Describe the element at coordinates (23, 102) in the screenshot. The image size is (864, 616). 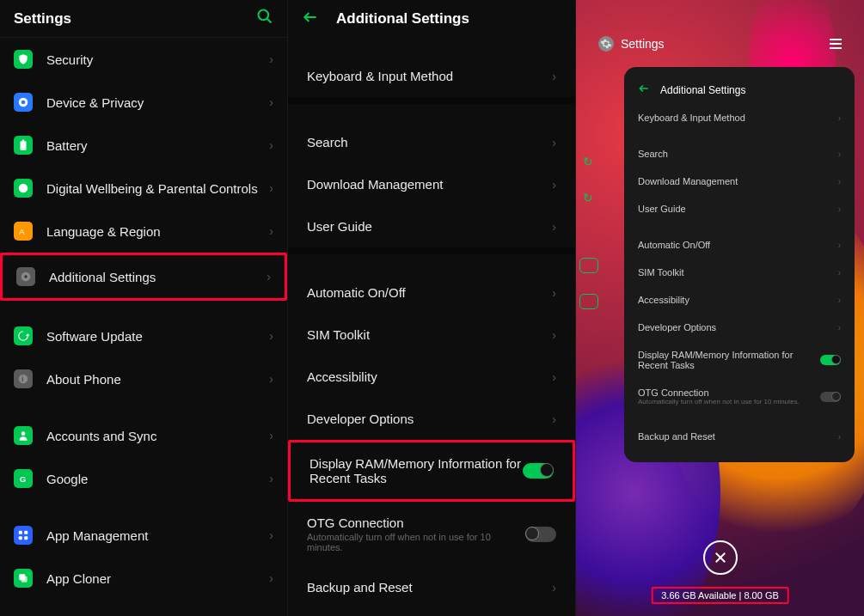
I see `privacy-icon` at that location.